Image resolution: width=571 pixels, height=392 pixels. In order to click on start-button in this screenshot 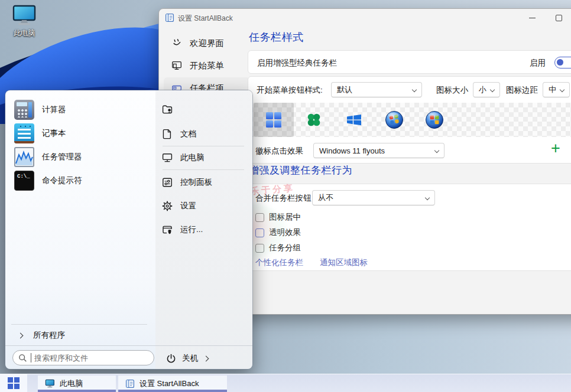, I will do `click(14, 383)`.